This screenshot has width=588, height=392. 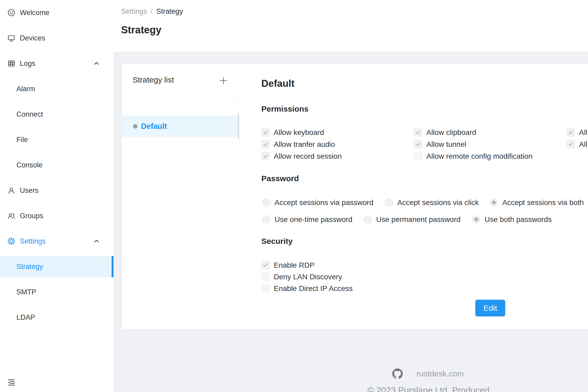 I want to click on permissions-column-2: Allow clipboard Allow tunnel Allow remot…, so click(x=473, y=146).